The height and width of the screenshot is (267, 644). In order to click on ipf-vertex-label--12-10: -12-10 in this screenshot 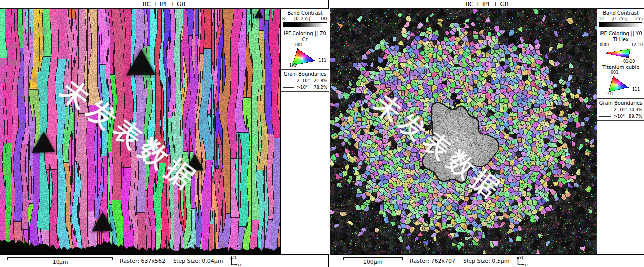, I will do `click(636, 45)`.